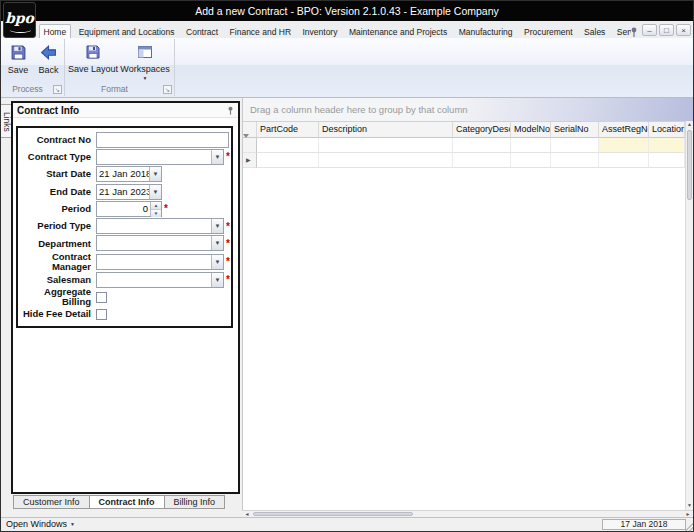 Image resolution: width=694 pixels, height=532 pixels. I want to click on filter-cell-description, so click(386, 146).